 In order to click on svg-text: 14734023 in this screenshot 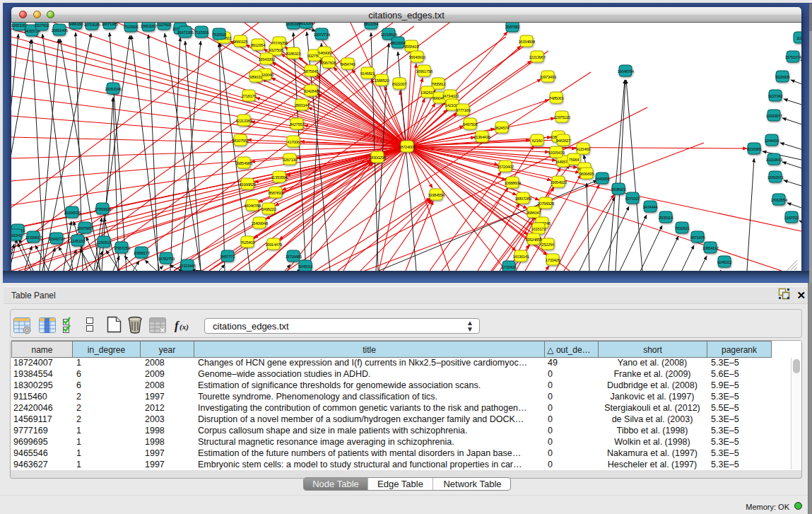, I will do `click(450, 96)`.